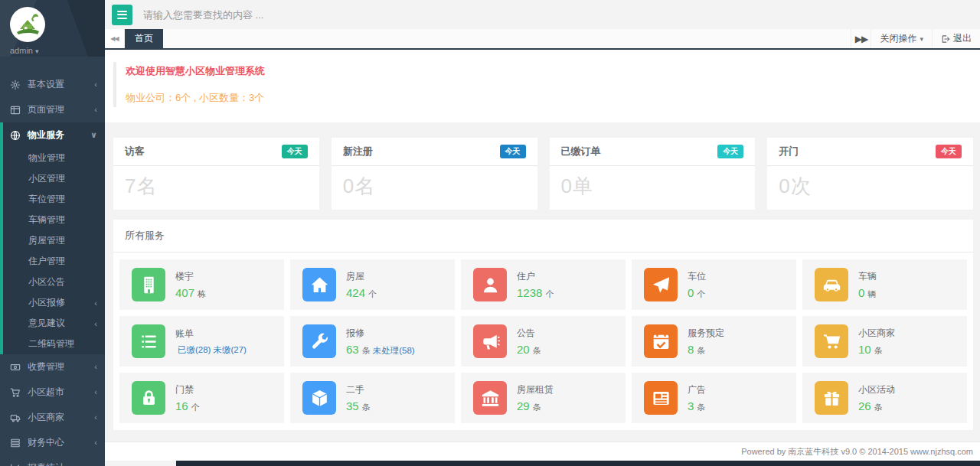  Describe the element at coordinates (394, 350) in the screenshot. I see `service-tile-link: 未处理(58)` at that location.